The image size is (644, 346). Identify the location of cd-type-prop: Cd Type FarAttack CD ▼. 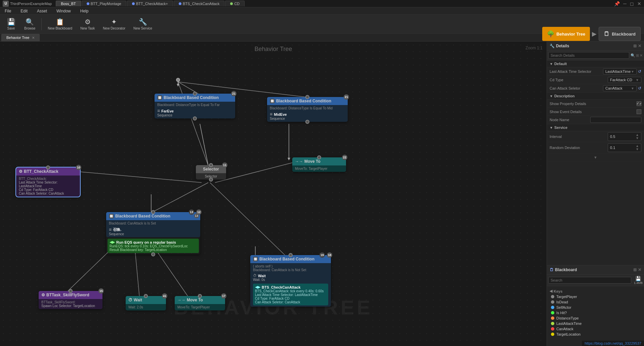
(595, 80).